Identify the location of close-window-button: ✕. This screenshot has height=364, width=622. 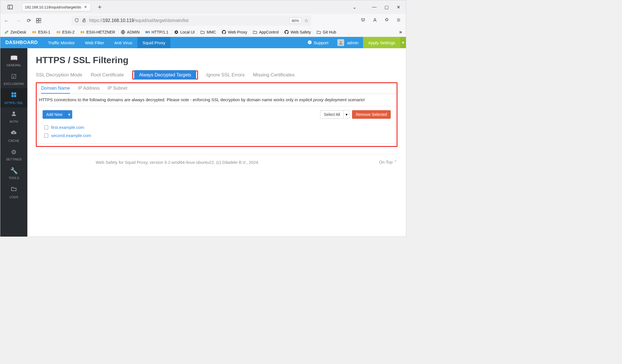
(398, 7).